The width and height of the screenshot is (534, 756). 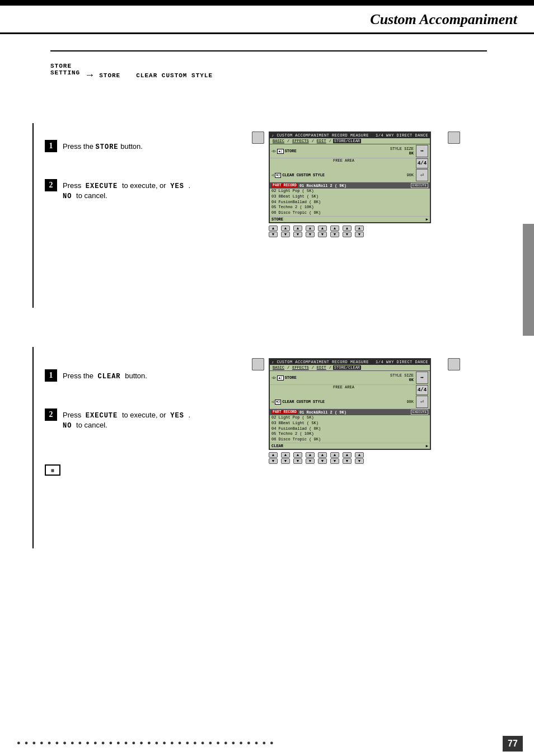 What do you see at coordinates (310, 228) in the screenshot?
I see `btn-up-4: ▲` at bounding box center [310, 228].